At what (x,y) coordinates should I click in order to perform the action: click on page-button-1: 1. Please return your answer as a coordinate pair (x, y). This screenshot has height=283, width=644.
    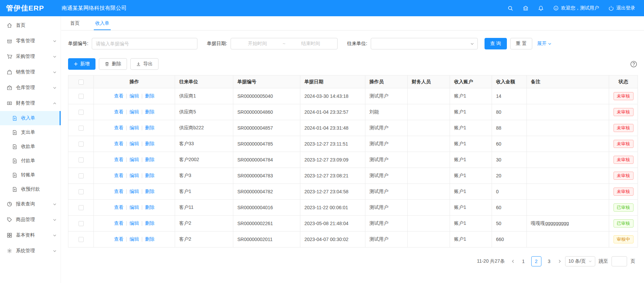
    Looking at the image, I should click on (523, 261).